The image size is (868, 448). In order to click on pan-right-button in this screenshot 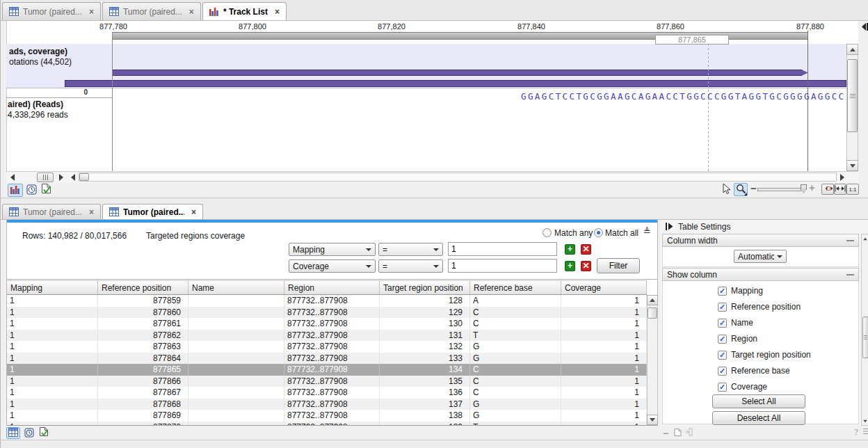, I will do `click(61, 177)`.